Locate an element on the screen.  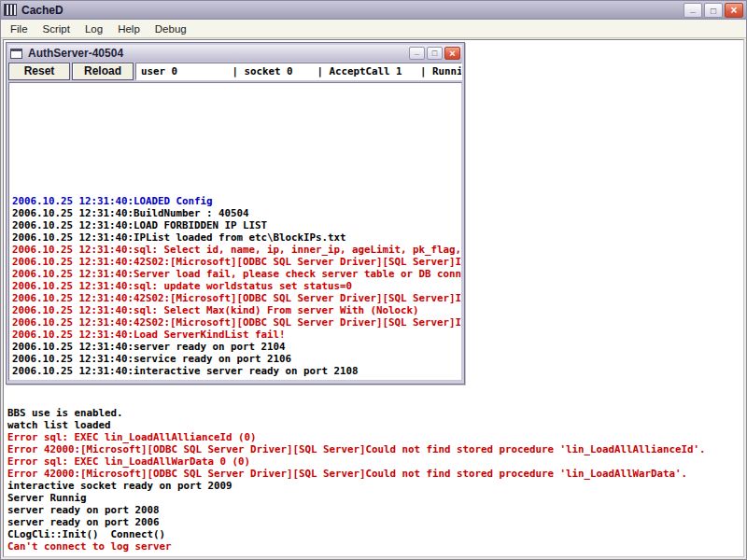
child-titlebar: AuthServer-40504 _ □ × is located at coordinates (235, 53).